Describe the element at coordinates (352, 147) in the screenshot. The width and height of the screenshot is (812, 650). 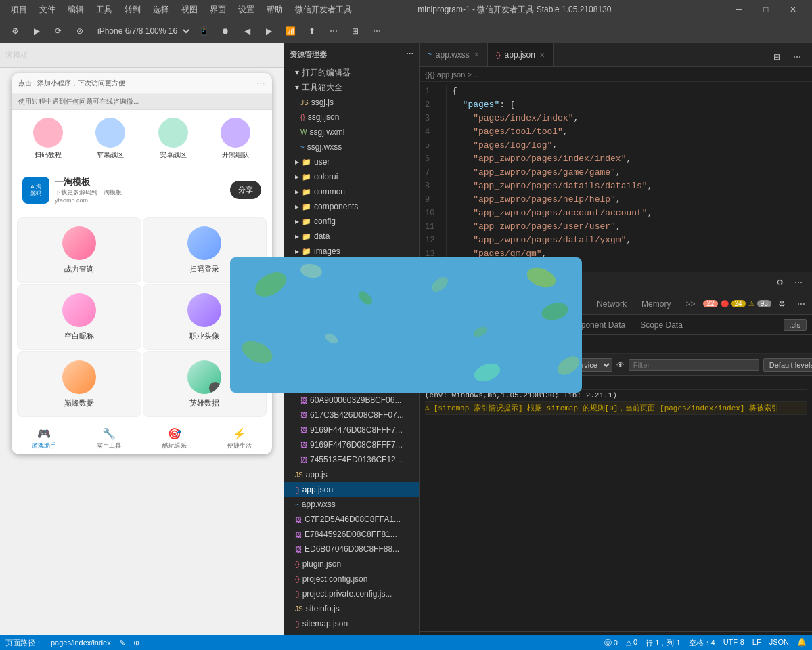
I see `file-ssgj-wxss: ~ ssgj.wxss` at that location.